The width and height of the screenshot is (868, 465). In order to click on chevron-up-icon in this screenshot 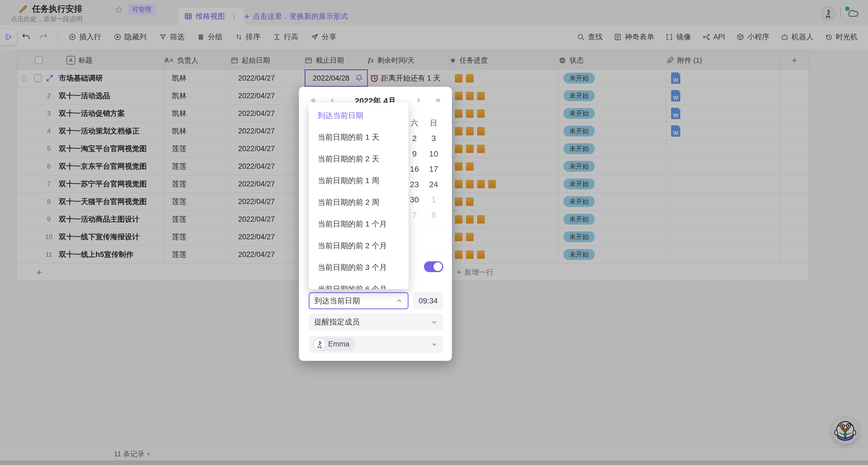, I will do `click(399, 301)`.